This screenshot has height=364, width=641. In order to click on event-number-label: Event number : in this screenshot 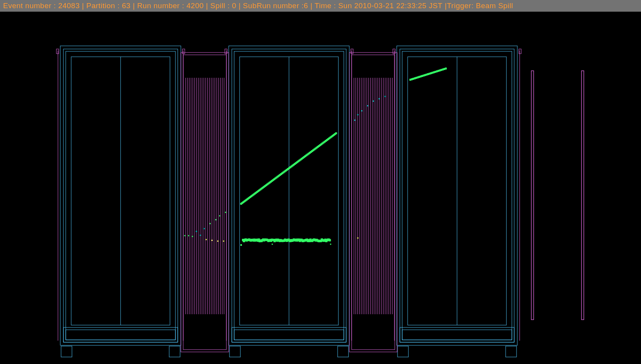, I will do `click(31, 6)`.